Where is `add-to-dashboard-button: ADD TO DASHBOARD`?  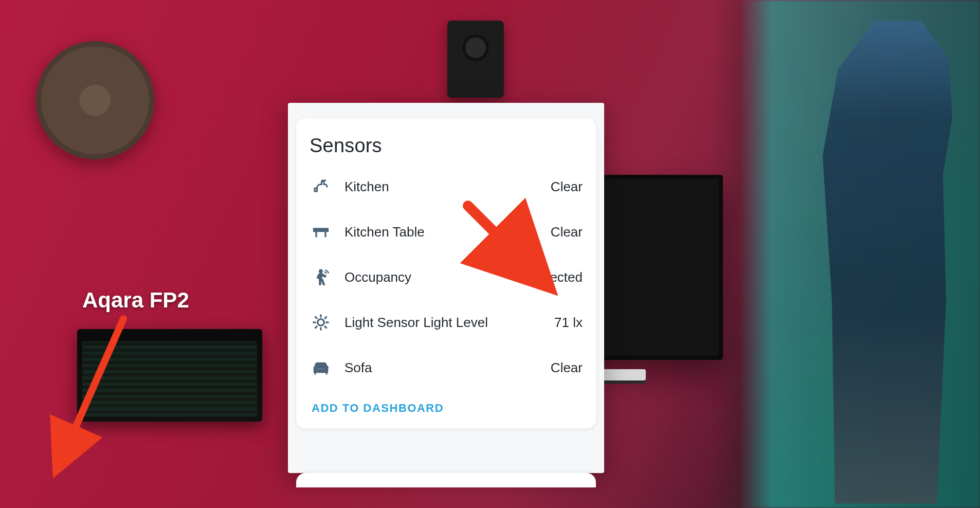 add-to-dashboard-button: ADD TO DASHBOARD is located at coordinates (377, 408).